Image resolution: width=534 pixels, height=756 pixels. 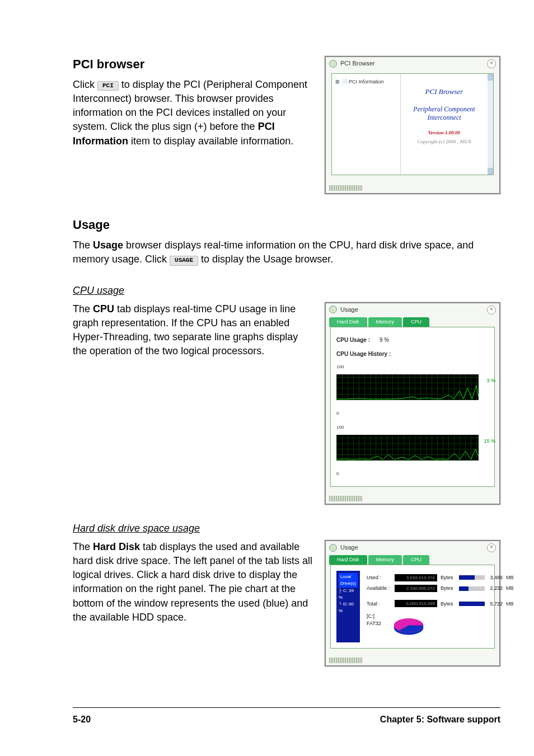 What do you see at coordinates (366, 124) in the screenshot?
I see `pci-tree: PCI Information` at bounding box center [366, 124].